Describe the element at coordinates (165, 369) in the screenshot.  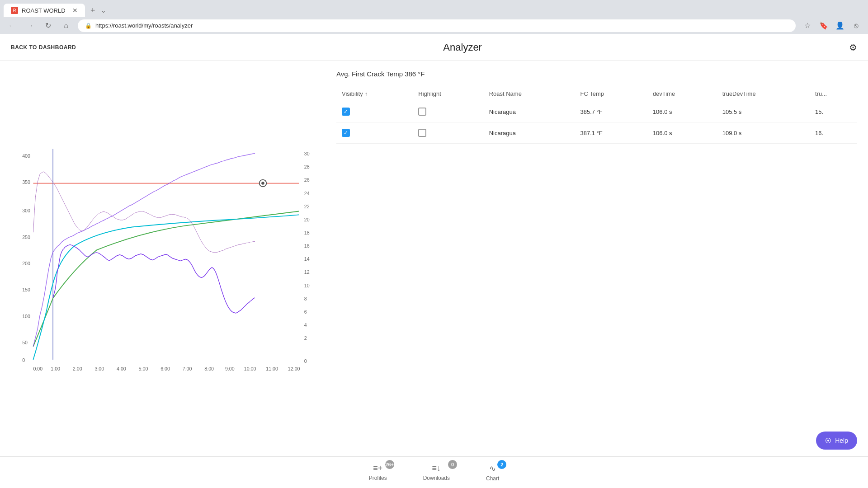
I see `svg-text: 6:00` at that location.